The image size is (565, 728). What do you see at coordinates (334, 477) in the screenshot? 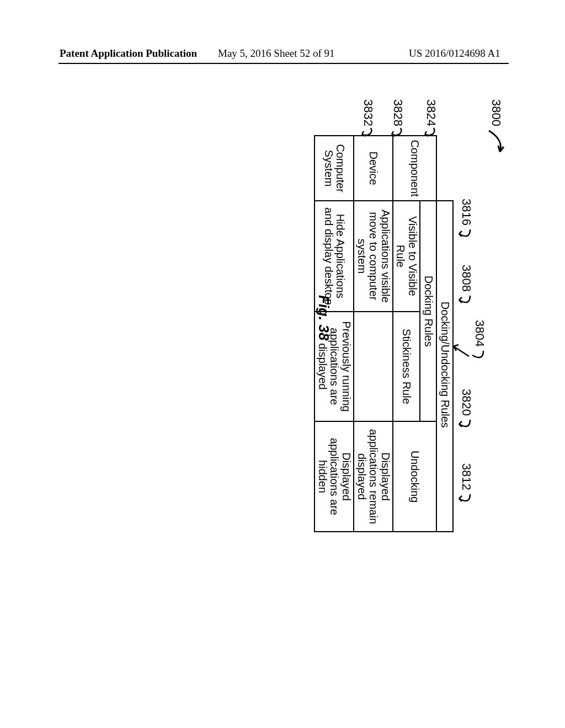
I see `computer-system-undock-cell: Displayed applications are hidden` at bounding box center [334, 477].